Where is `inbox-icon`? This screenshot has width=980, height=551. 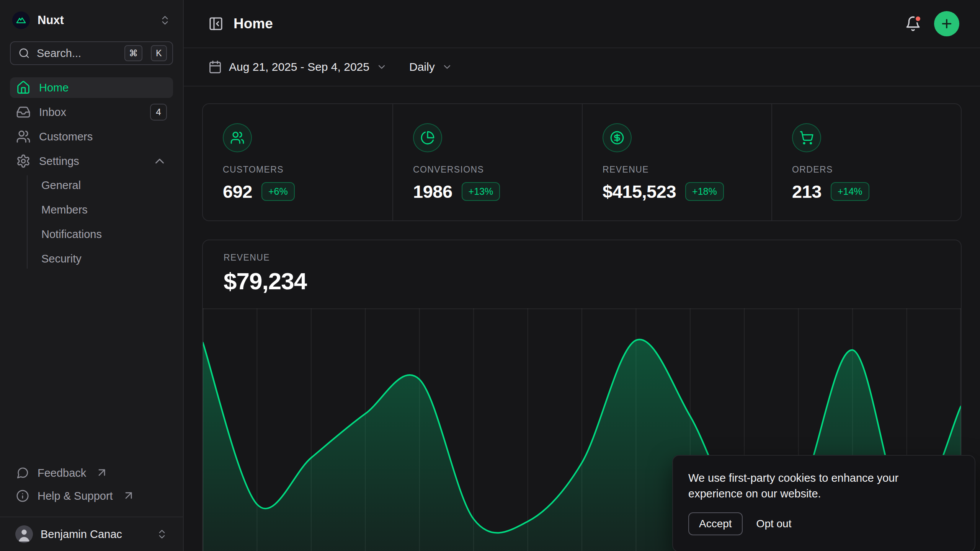
inbox-icon is located at coordinates (23, 112).